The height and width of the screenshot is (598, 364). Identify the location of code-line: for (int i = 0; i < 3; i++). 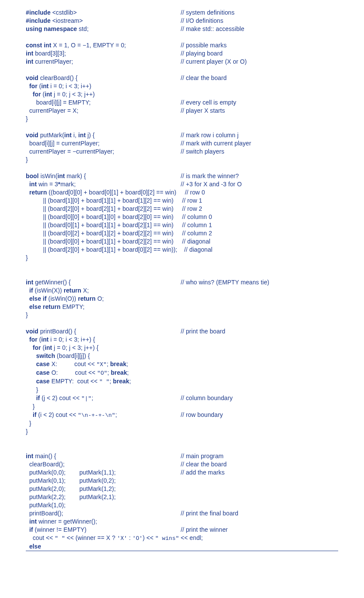
(182, 86).